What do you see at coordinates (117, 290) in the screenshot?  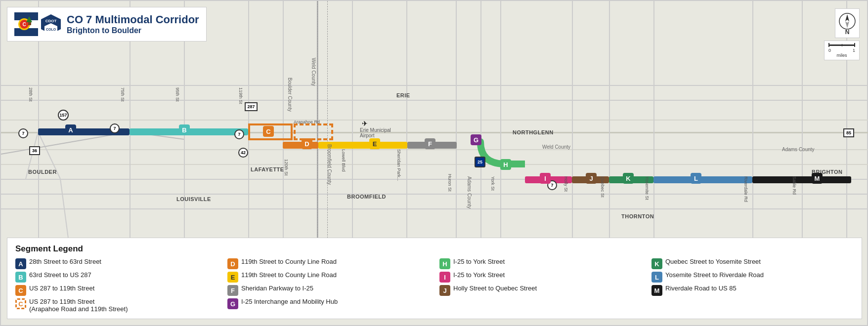 I see `legend-item-c: C US 287 to 119th Street` at bounding box center [117, 290].